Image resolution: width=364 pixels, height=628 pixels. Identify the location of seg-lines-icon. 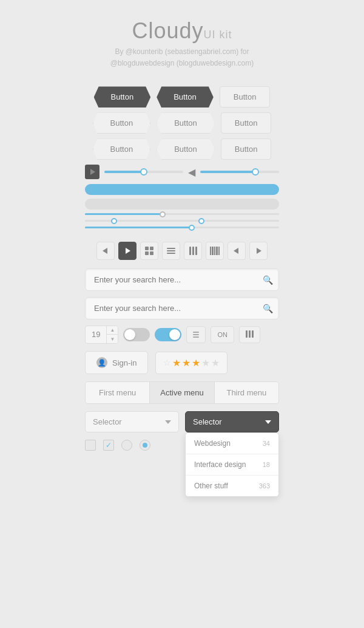
(196, 335).